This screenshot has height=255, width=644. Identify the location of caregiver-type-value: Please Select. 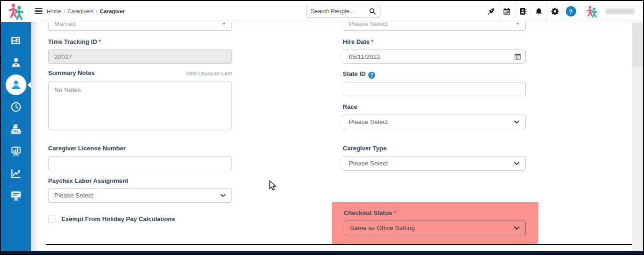
(369, 163).